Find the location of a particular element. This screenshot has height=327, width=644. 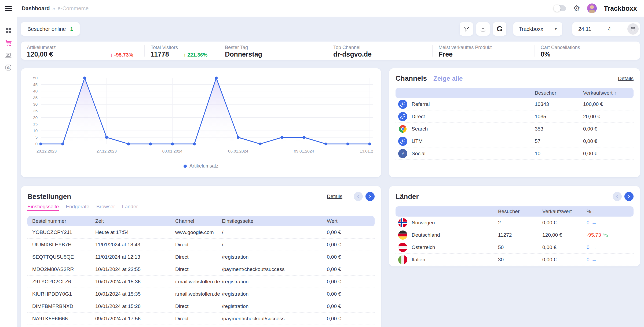

orders-col-einstiegsseite: Einstiegsseite is located at coordinates (274, 221).